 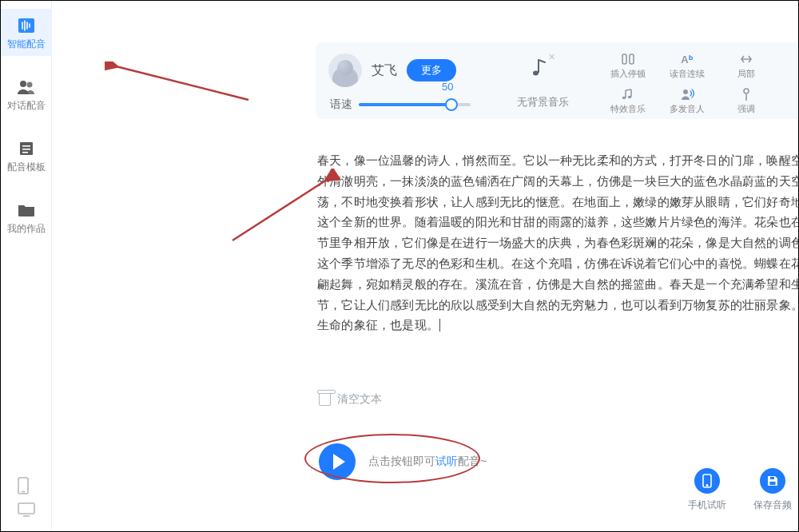 I want to click on ab-icon: Aᵇ, so click(x=687, y=59).